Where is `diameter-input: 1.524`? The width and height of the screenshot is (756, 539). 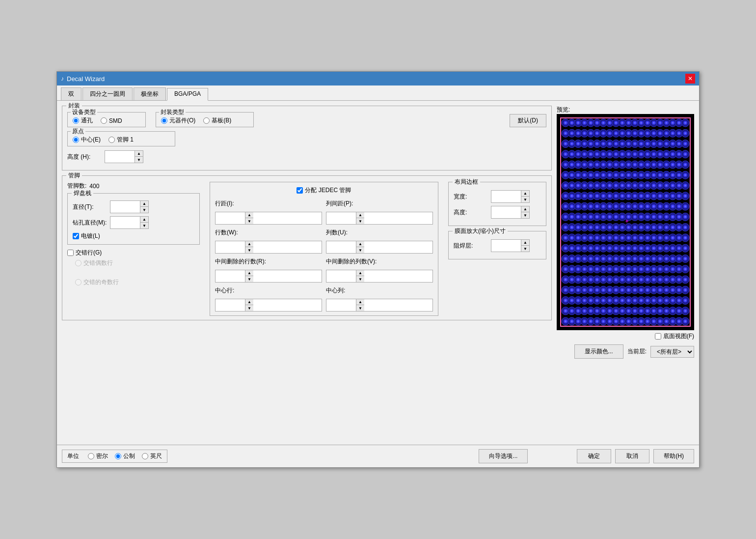 diameter-input: 1.524 is located at coordinates (125, 207).